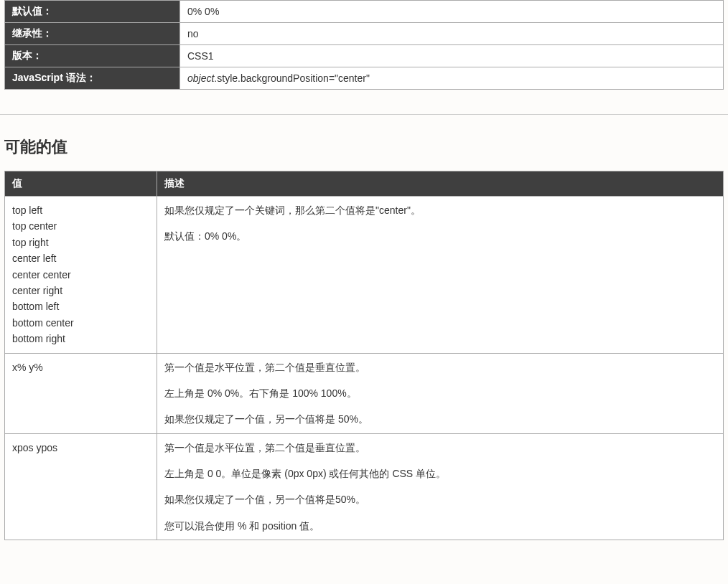 This screenshot has width=728, height=584. What do you see at coordinates (81, 184) in the screenshot?
I see `values-header-value: 值` at bounding box center [81, 184].